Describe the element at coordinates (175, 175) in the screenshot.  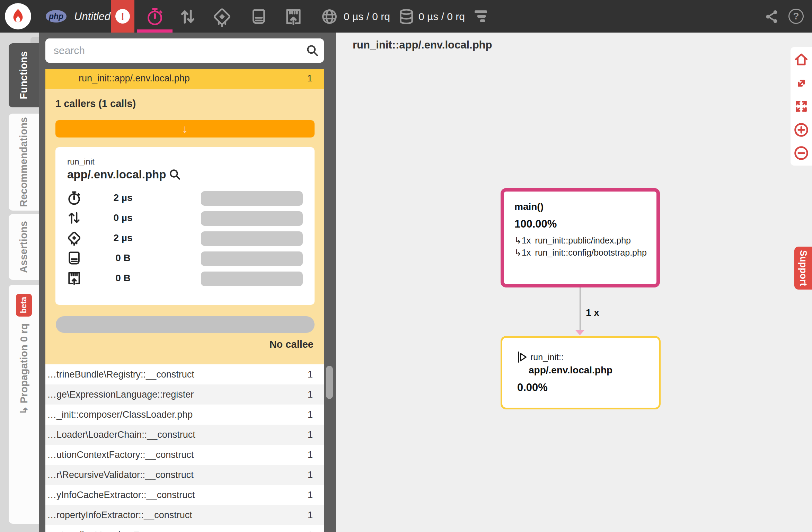
I see `inspect-magnifier-icon` at that location.